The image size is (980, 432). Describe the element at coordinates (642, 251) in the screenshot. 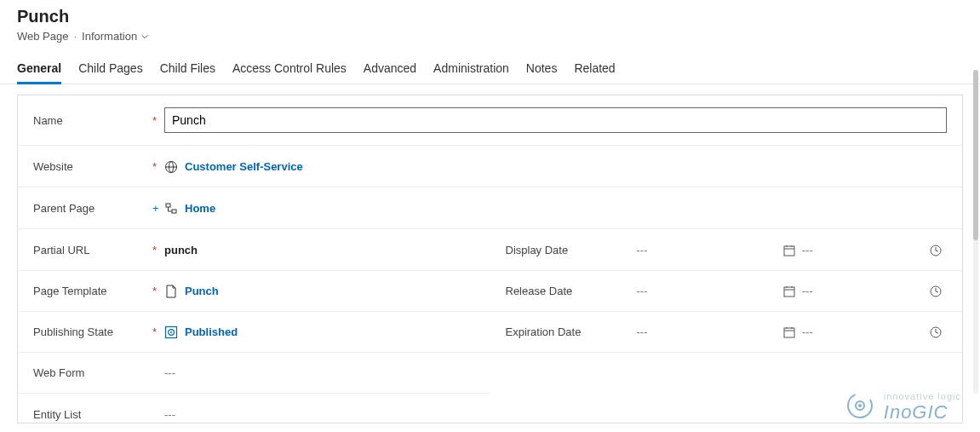

I see `display-date-date-value: ---` at that location.